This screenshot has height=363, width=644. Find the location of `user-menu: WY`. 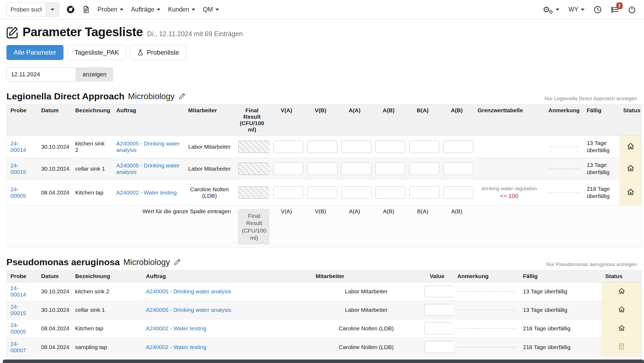

user-menu: WY is located at coordinates (576, 10).